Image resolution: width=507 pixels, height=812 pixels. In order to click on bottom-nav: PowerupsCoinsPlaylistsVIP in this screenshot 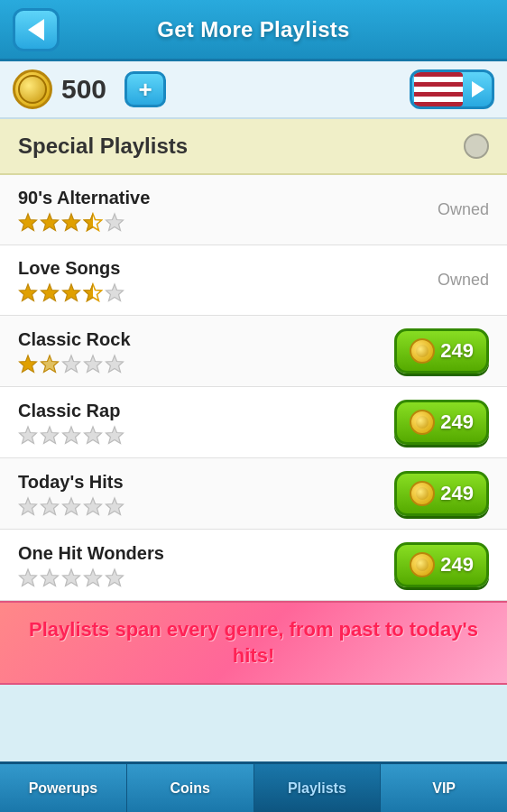, I will do `click(254, 787)`.